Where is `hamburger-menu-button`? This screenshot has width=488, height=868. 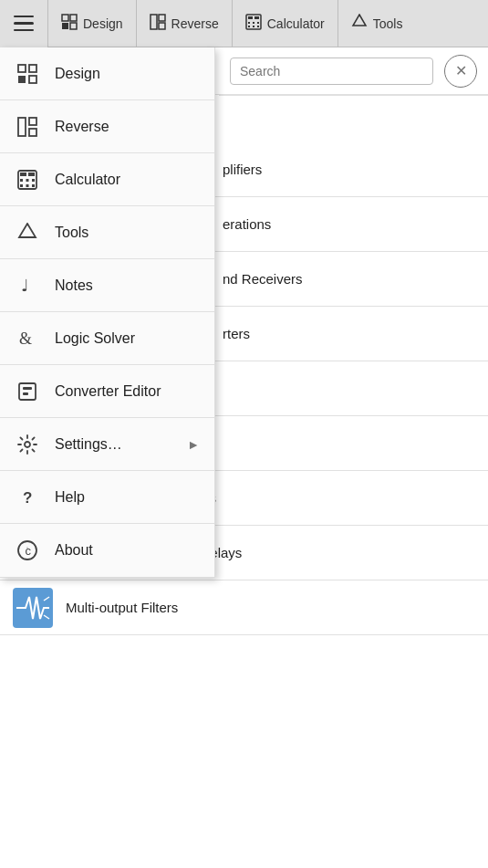
hamburger-menu-button is located at coordinates (24, 24).